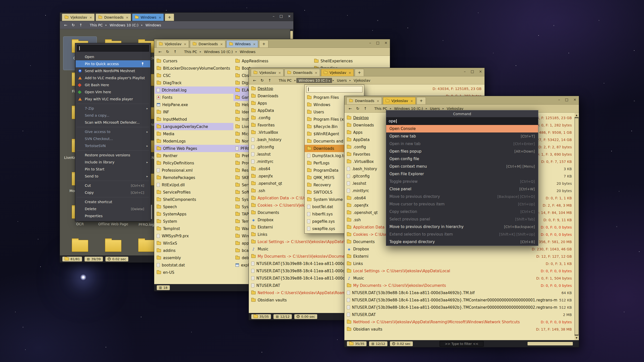 The image size is (644, 362). Describe the element at coordinates (194, 98) in the screenshot. I see `file-row-fonts: AFonts` at that location.